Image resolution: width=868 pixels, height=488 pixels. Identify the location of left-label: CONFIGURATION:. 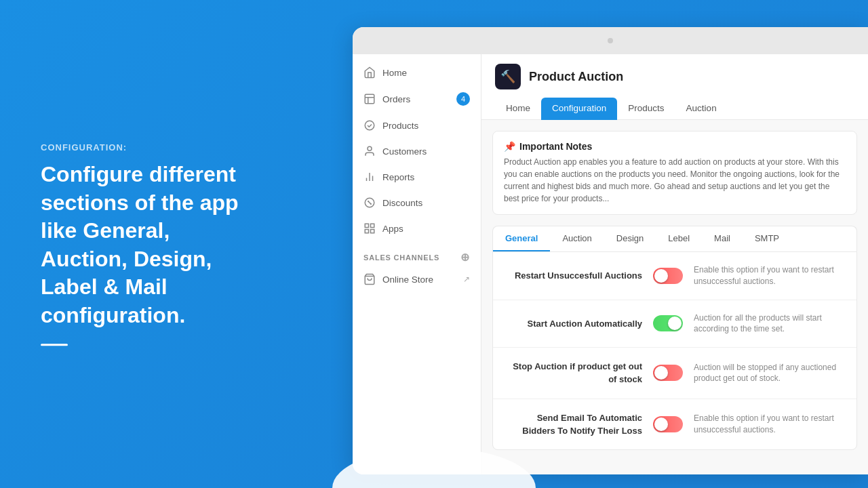
(149, 148).